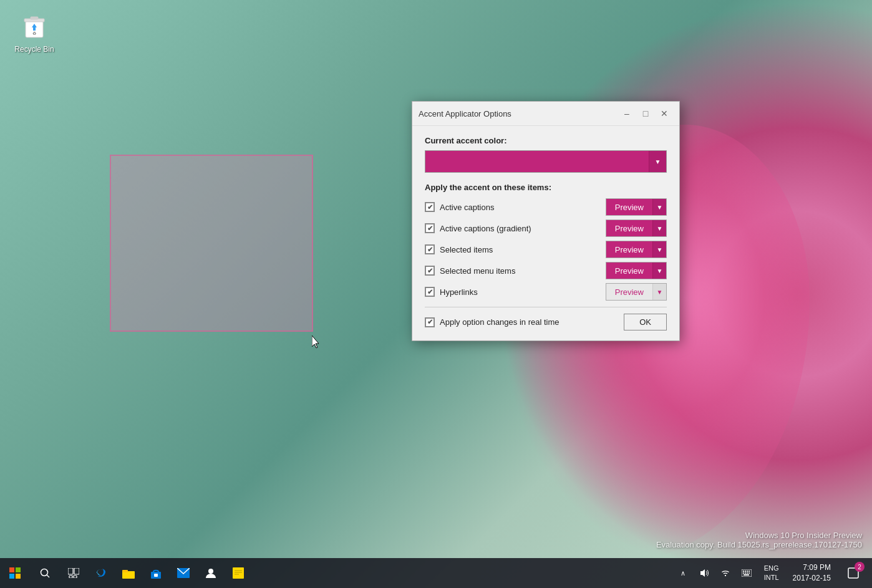 This screenshot has height=588, width=872. I want to click on checkbox-hyperlinks: ✔, so click(430, 292).